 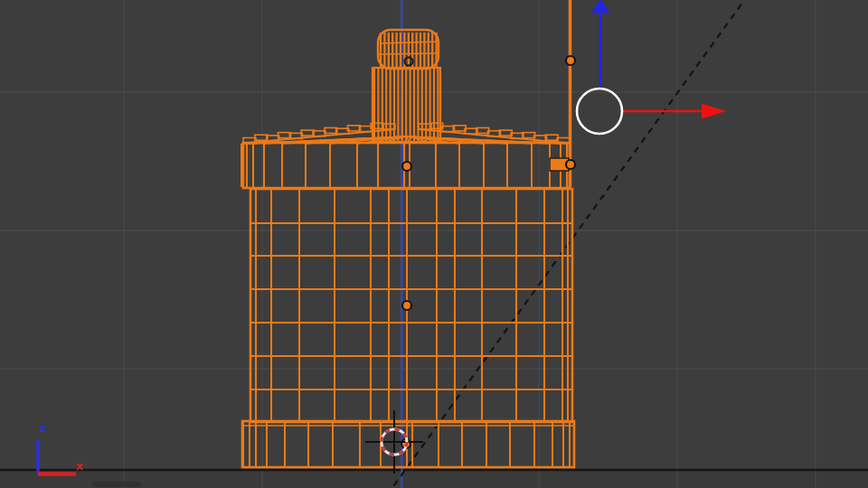 What do you see at coordinates (80, 466) in the screenshot?
I see `mini-axis-x-label: x` at bounding box center [80, 466].